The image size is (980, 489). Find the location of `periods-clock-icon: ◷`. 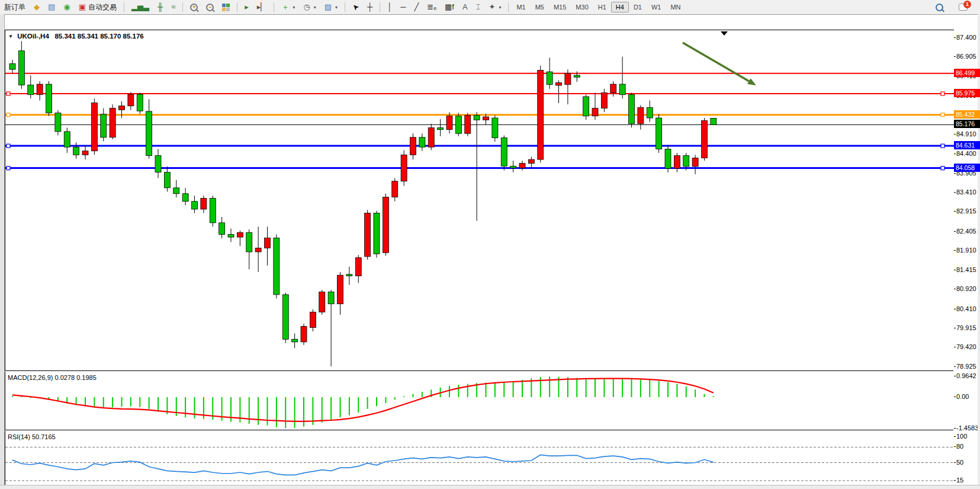

periods-clock-icon: ◷ is located at coordinates (307, 7).